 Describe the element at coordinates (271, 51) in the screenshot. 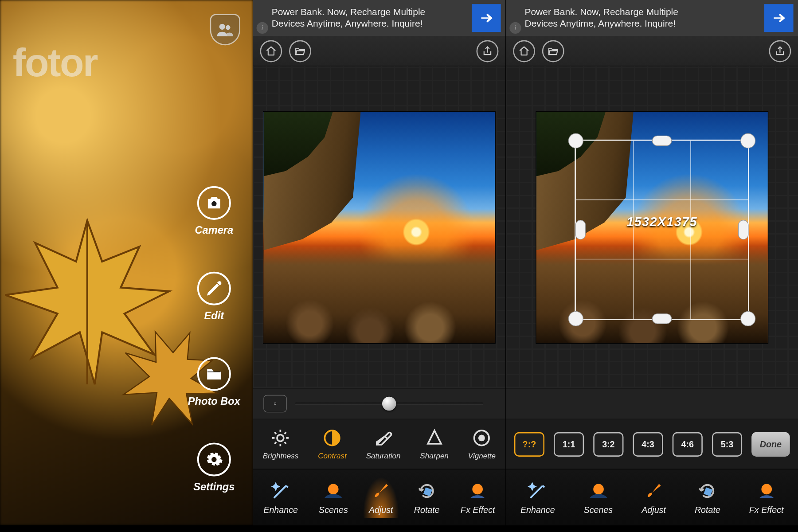

I see `home-icon` at that location.